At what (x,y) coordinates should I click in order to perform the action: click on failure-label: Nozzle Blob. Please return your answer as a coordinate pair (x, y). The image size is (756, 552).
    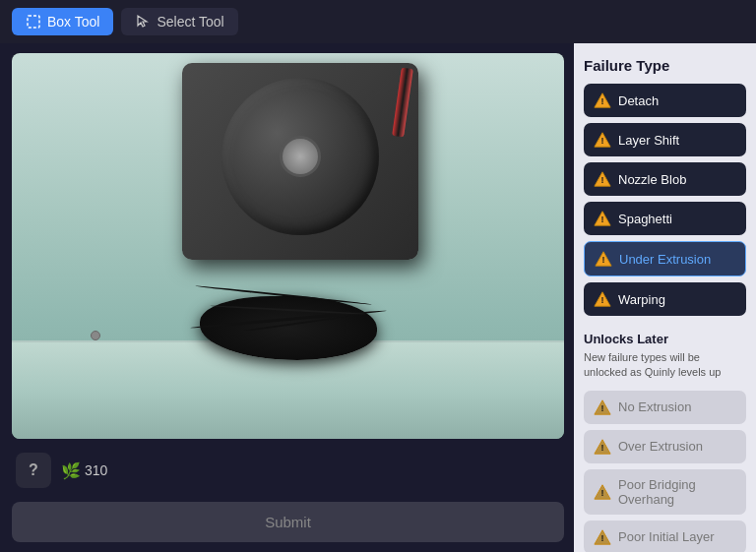
    Looking at the image, I should click on (652, 179).